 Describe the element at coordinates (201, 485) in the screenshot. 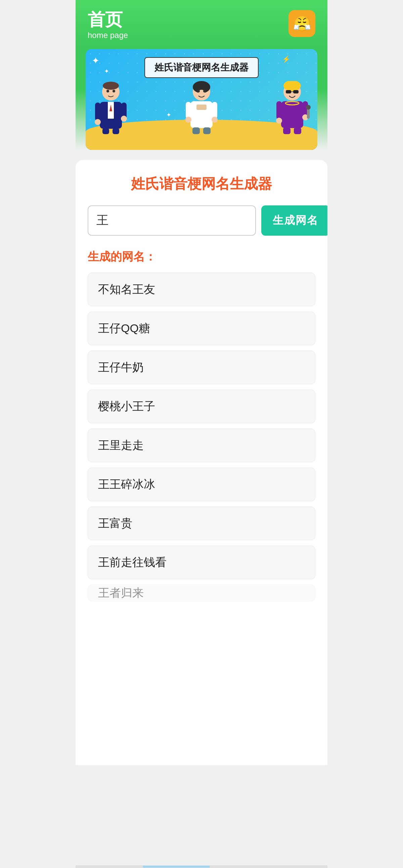

I see `list-item: 王王碎冰冰` at that location.